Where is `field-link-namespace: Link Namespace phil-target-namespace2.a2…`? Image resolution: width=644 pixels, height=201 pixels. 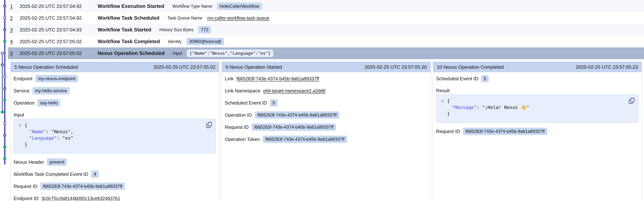 field-link-namespace: Link Namespace phil-target-namespace2.a2… is located at coordinates (326, 91).